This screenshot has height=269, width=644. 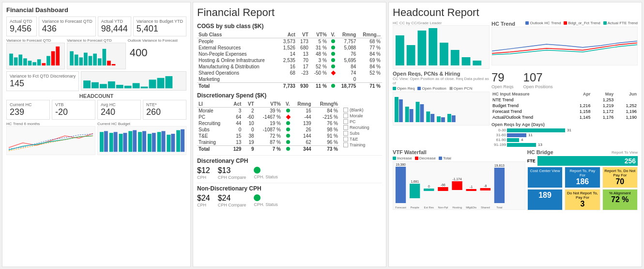 I want to click on hc-sparkline-svg, so click(x=51, y=141).